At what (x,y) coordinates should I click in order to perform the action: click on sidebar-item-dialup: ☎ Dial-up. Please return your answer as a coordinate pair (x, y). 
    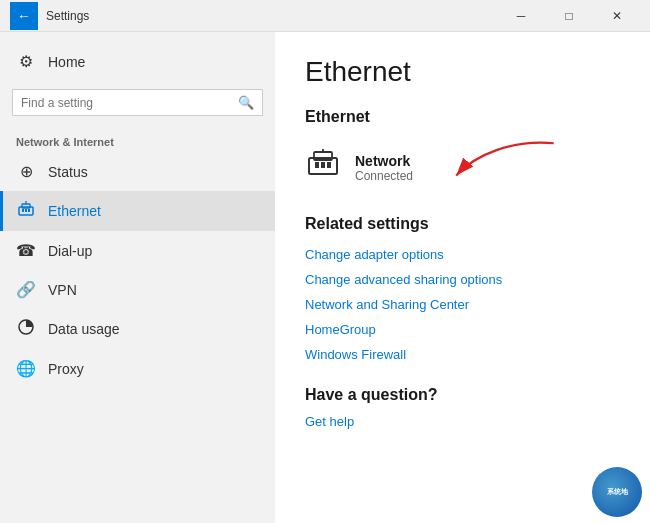
    Looking at the image, I should click on (138, 250).